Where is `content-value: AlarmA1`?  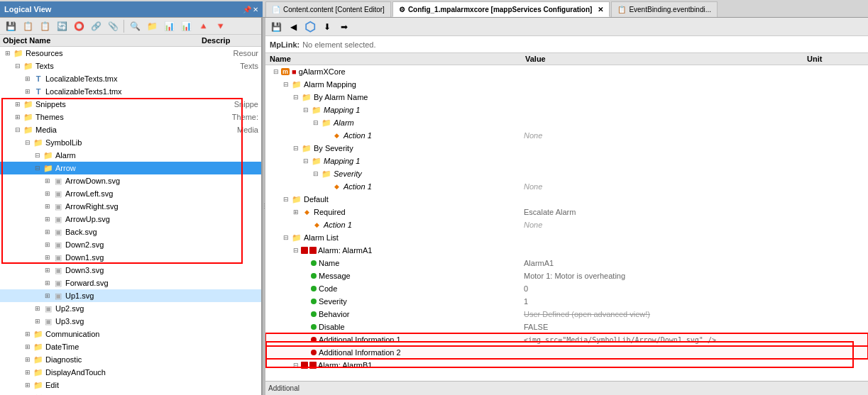 content-value: AlarmA1 is located at coordinates (696, 263).